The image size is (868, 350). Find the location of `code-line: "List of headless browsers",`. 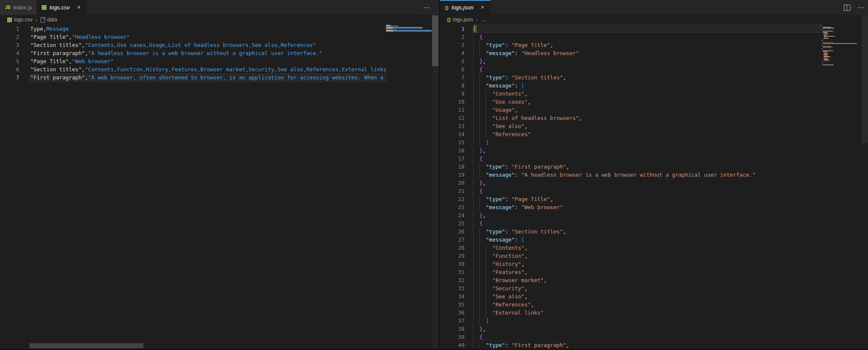

code-line: "List of headless browsers", is located at coordinates (647, 118).